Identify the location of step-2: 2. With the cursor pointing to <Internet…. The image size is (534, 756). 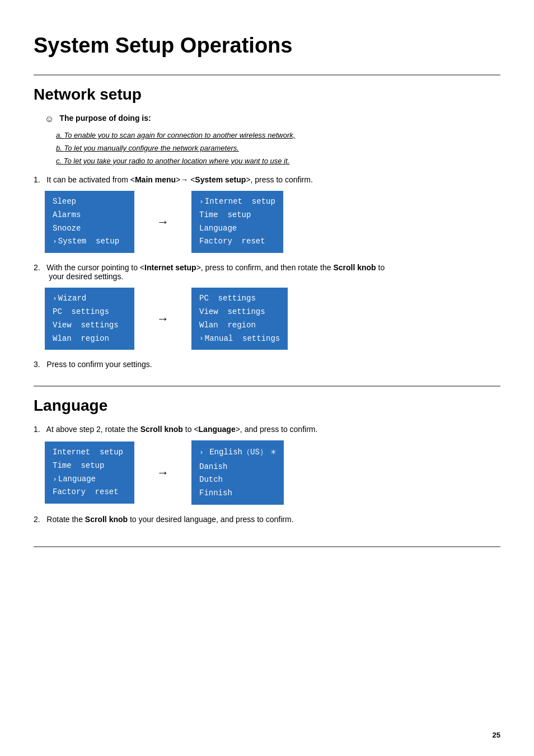
(267, 307).